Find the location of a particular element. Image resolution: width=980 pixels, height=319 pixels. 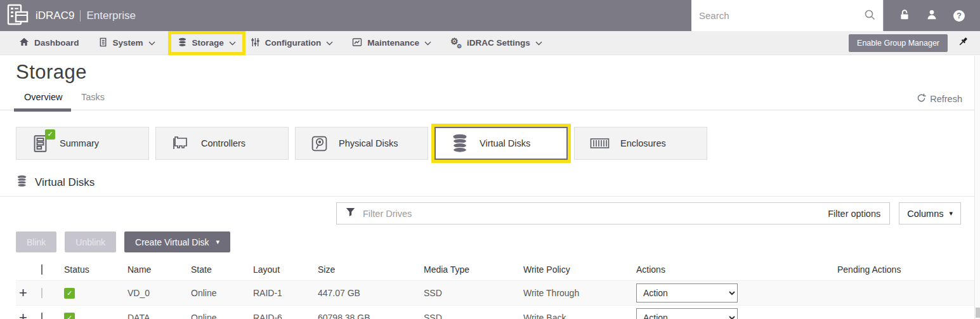

filter-drives-input is located at coordinates (591, 214).